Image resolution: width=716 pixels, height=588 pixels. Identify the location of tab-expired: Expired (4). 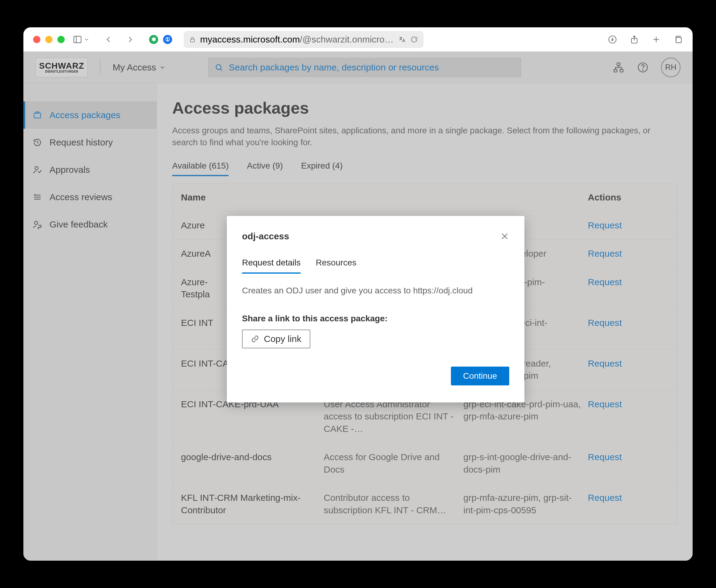
(322, 169).